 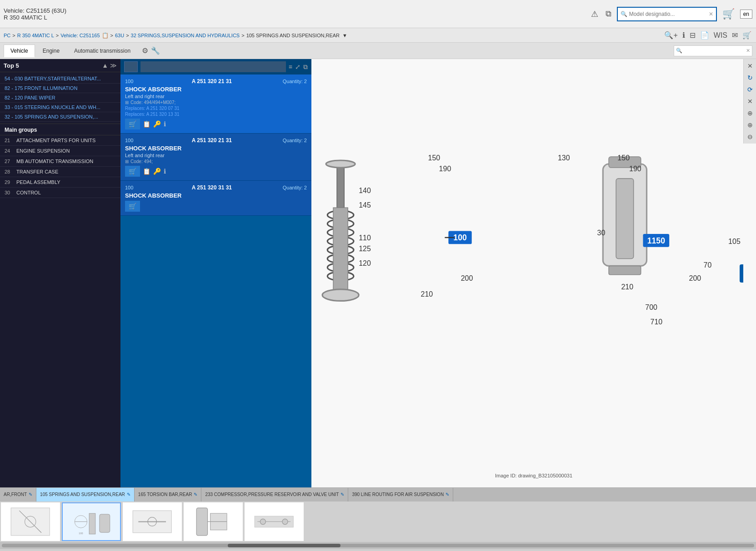 I want to click on tab-wrench-icon: 🔧, so click(x=155, y=51).